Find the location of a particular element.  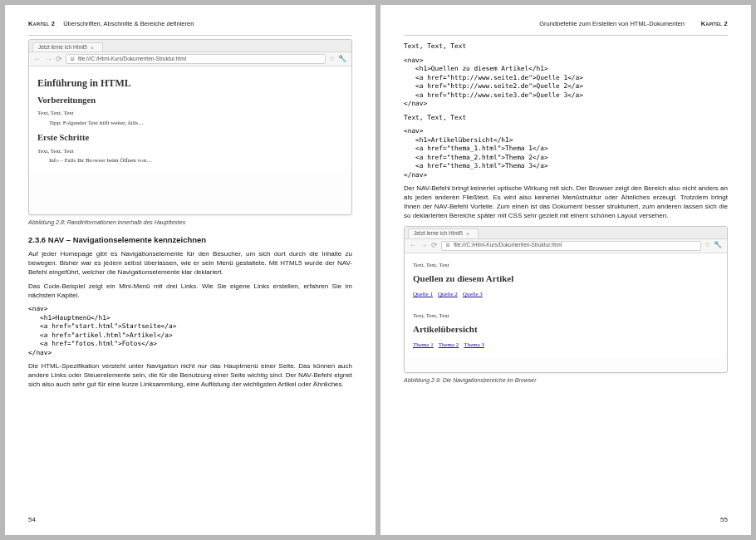

figure-caption: Abbildung 2.8: Randinformationen innerha… is located at coordinates (190, 223).